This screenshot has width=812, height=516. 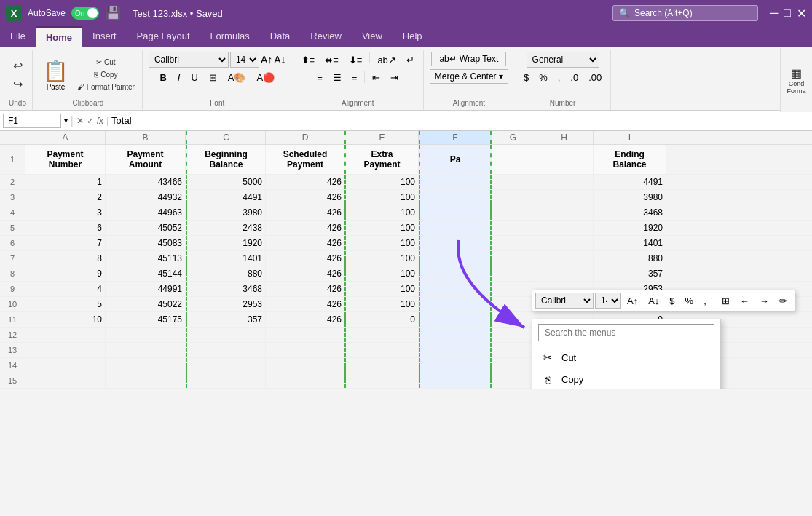 What do you see at coordinates (226, 197) in the screenshot?
I see `cell-c3: 4491` at bounding box center [226, 197].